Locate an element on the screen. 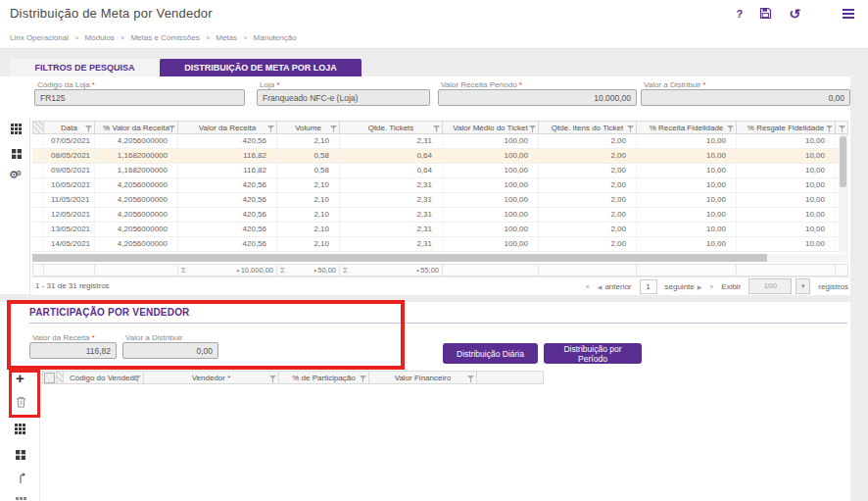 This screenshot has width=868, height=501. breadcrumb-item: Manutenção is located at coordinates (275, 37).